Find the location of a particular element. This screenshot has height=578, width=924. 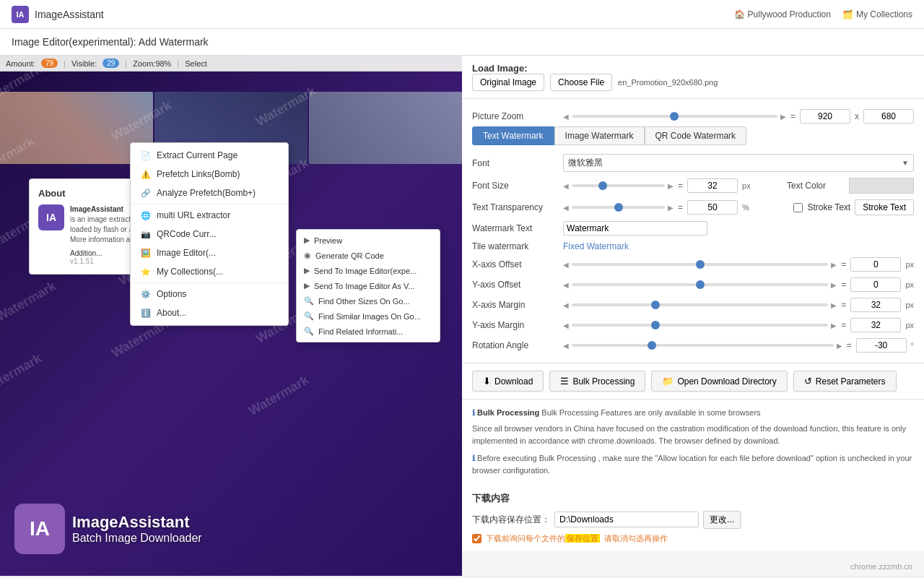

stroke-text-row: Stroke Text Stroke Text is located at coordinates (853, 207).